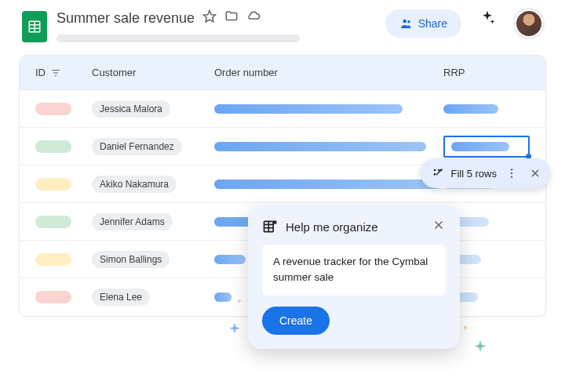  Describe the element at coordinates (131, 109) in the screenshot. I see `customer-chip: Jessica Malora` at that location.